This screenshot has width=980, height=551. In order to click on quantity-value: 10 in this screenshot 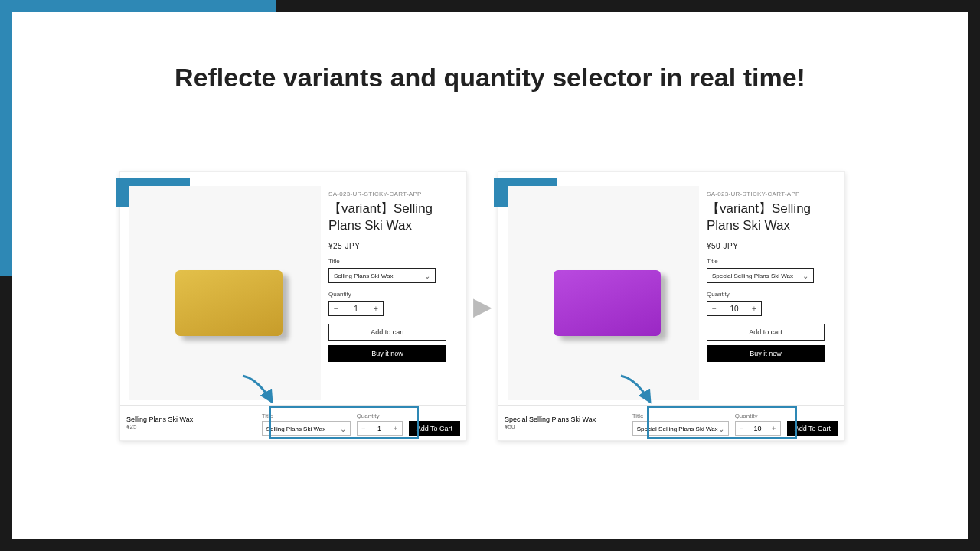, I will do `click(734, 309)`.